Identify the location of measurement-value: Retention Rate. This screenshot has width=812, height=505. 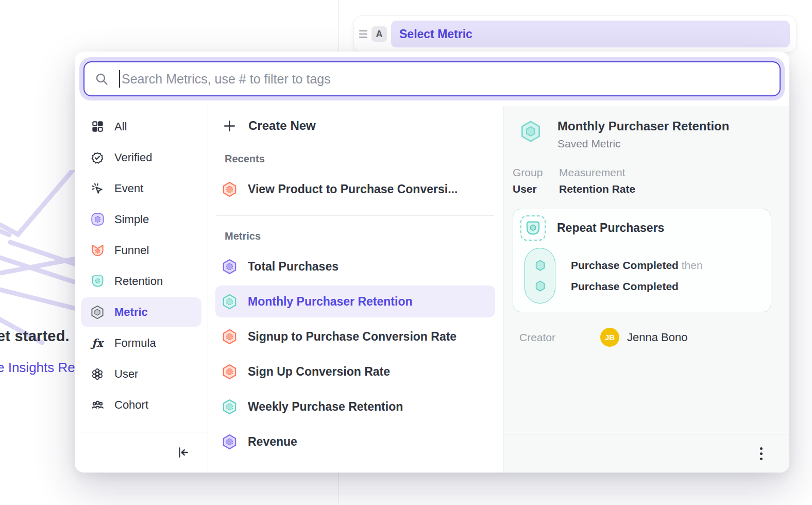
(597, 189).